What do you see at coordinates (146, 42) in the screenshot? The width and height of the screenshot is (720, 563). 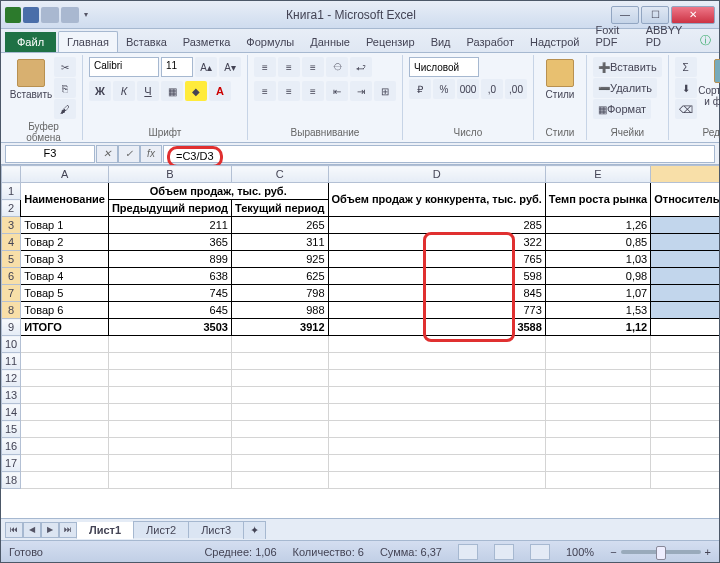 I see `tab-insert: Вставка` at bounding box center [146, 42].